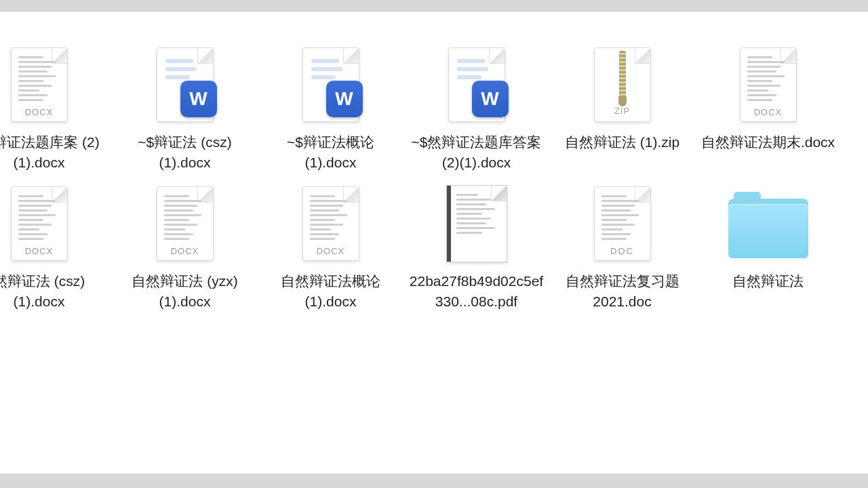  I want to click on finder-item: DOCX自然辩证法概论(1).docx, so click(331, 248).